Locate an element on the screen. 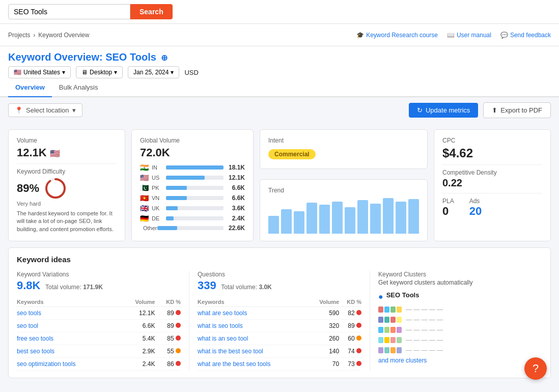 This screenshot has width=559, height=392. currency-label: USD is located at coordinates (191, 72).